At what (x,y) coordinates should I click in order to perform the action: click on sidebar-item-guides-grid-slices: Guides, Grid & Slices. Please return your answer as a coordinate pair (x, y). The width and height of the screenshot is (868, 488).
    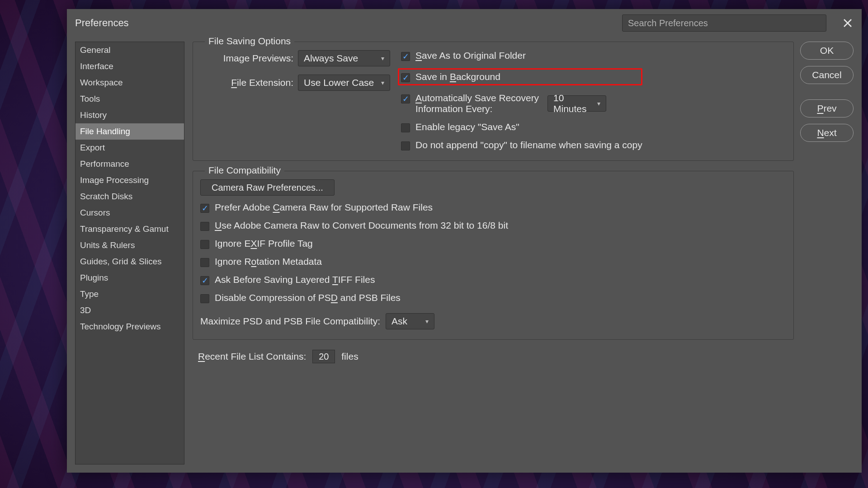
    Looking at the image, I should click on (130, 262).